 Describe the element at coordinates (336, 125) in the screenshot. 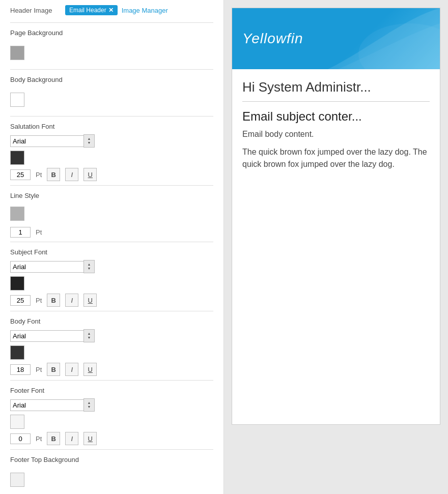

I see `preview-body: Hi System Administr... Email subject con…` at that location.